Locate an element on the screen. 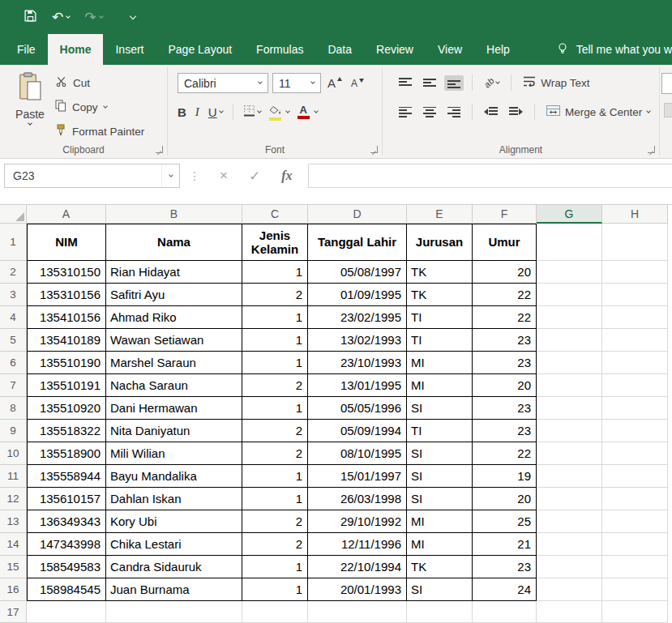 The height and width of the screenshot is (623, 672). cell-G5 is located at coordinates (569, 340).